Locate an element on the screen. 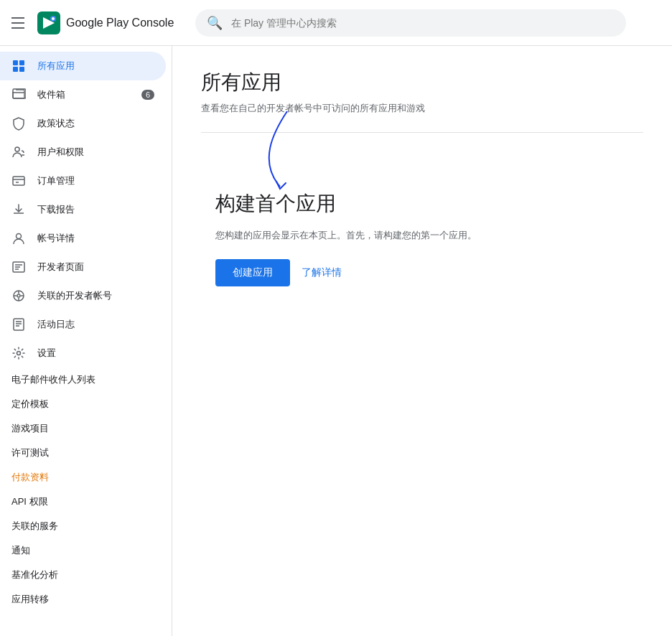  header: Google Play Console 🔍 is located at coordinates (336, 23).